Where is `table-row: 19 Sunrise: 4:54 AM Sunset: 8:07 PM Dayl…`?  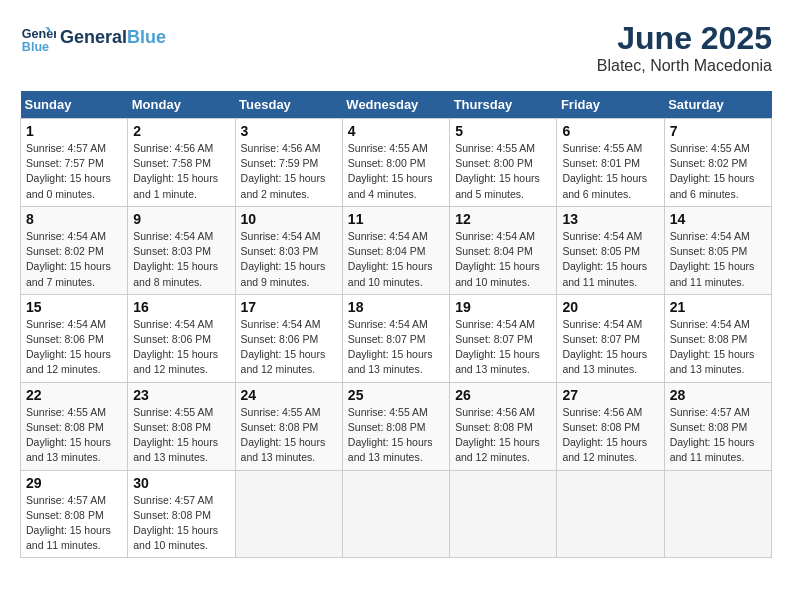
table-row: 19 Sunrise: 4:54 AM Sunset: 8:07 PM Dayl… is located at coordinates (504, 338).